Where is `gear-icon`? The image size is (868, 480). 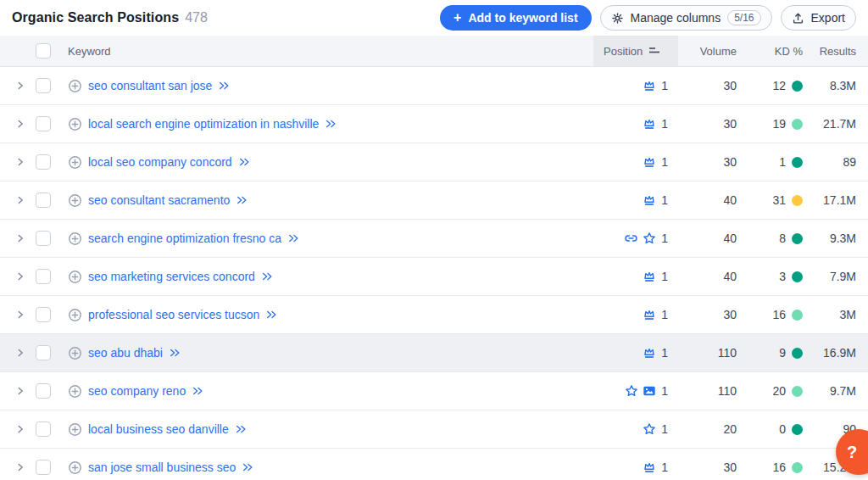
gear-icon is located at coordinates (617, 19).